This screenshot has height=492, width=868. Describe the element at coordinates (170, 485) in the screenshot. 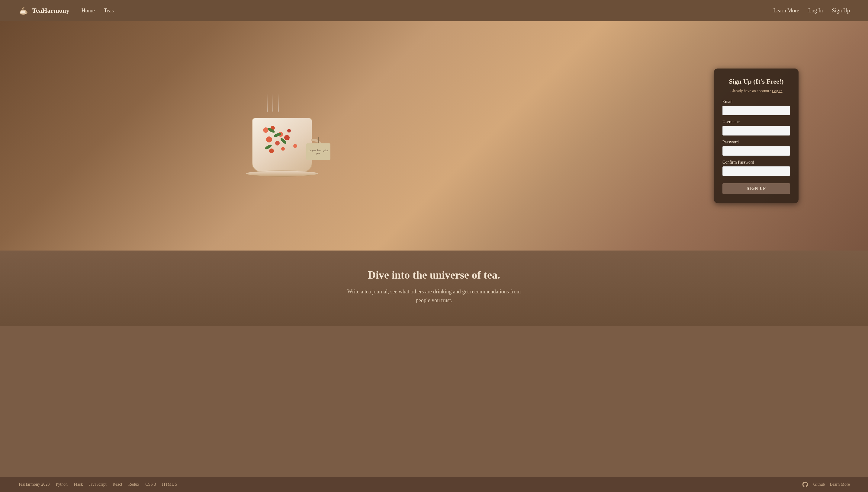

I see `footer-link-html5: HTML 5` at that location.